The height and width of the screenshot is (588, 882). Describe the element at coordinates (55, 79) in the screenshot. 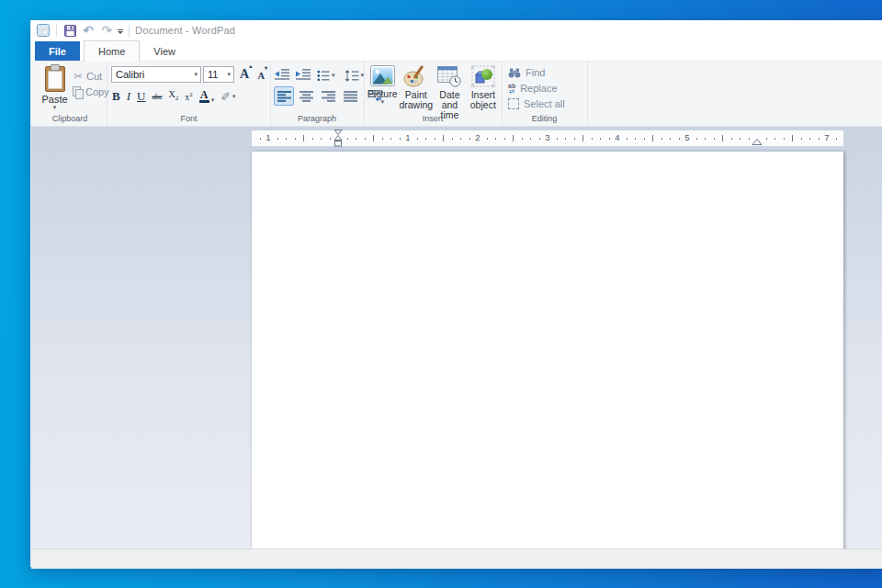

I see `paste-clipboard-icon` at that location.